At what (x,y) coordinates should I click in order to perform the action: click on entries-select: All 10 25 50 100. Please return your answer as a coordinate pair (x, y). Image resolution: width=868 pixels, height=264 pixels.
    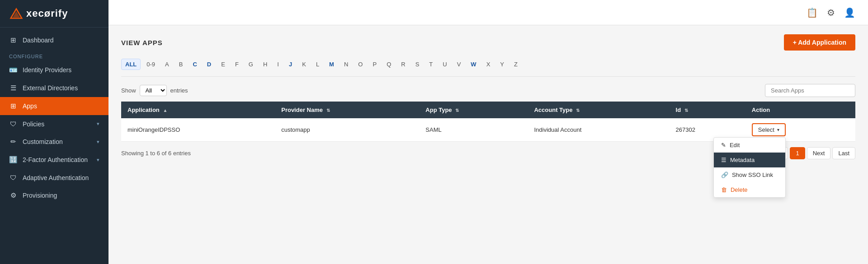
    Looking at the image, I should click on (153, 90).